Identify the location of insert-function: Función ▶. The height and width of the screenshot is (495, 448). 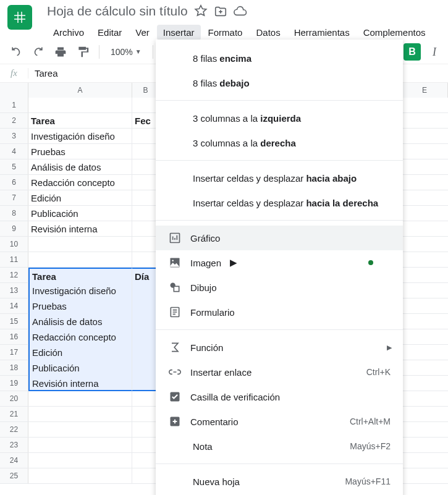
(279, 347).